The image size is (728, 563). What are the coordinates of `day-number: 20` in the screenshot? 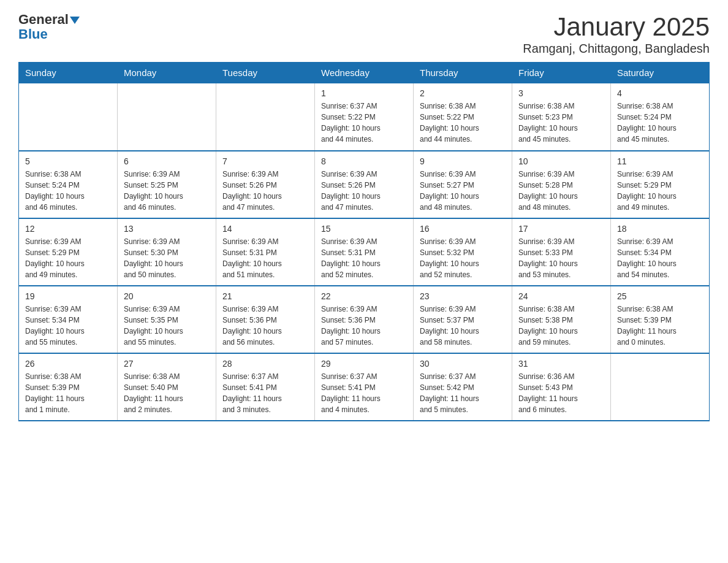 It's located at (167, 296).